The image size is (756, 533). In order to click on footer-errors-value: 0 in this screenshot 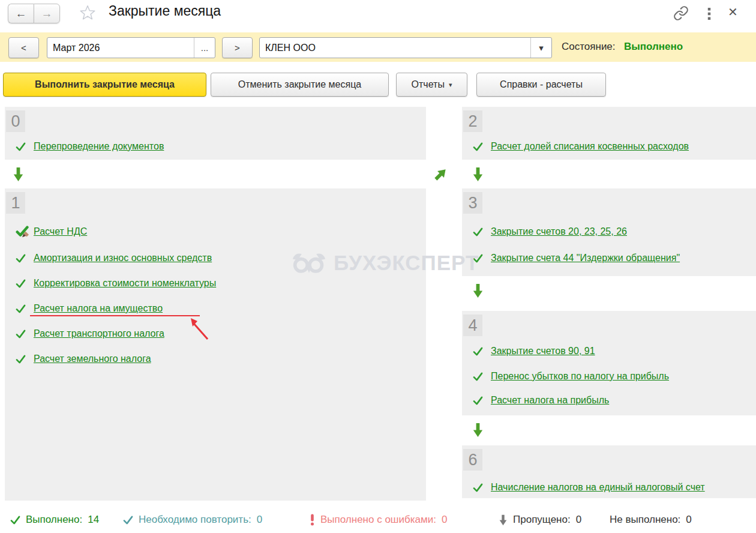, I will do `click(444, 520)`.